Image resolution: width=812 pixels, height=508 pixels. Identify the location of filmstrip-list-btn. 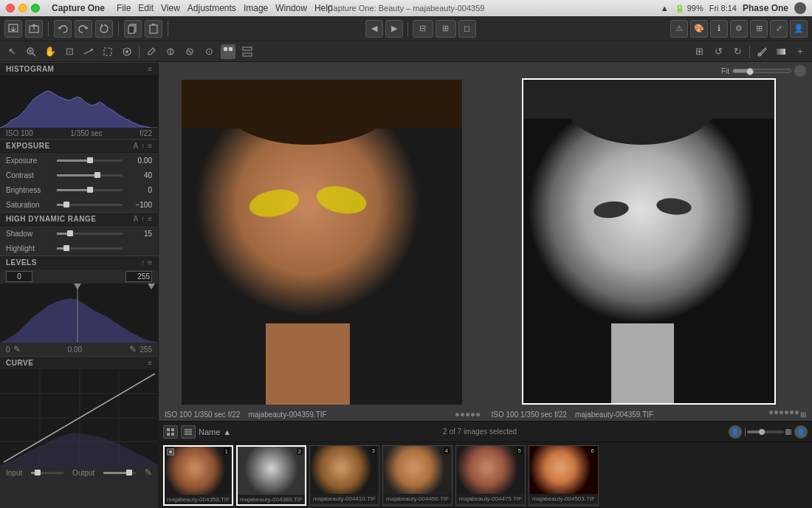
(188, 432).